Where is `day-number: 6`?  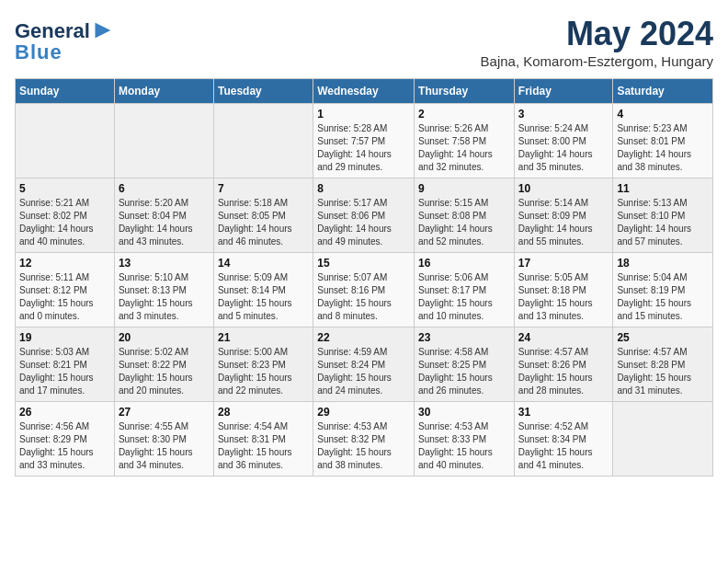 day-number: 6 is located at coordinates (164, 189).